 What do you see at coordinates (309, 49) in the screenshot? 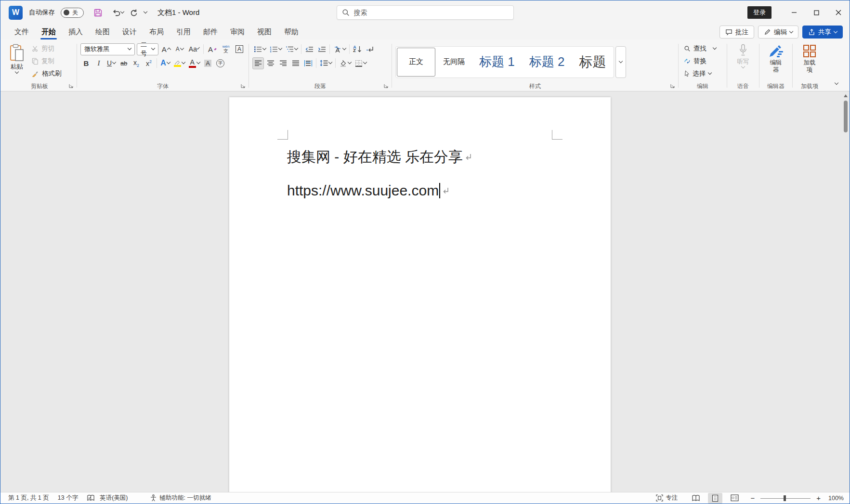
I see `decrease-indent-button` at bounding box center [309, 49].